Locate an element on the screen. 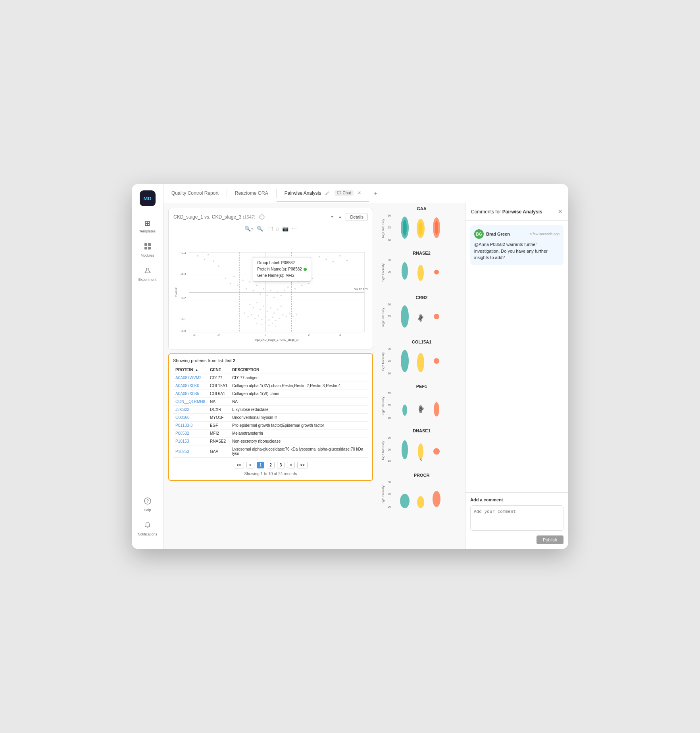 This screenshot has width=700, height=733. col-description: DESCRIPTION is located at coordinates (299, 370).